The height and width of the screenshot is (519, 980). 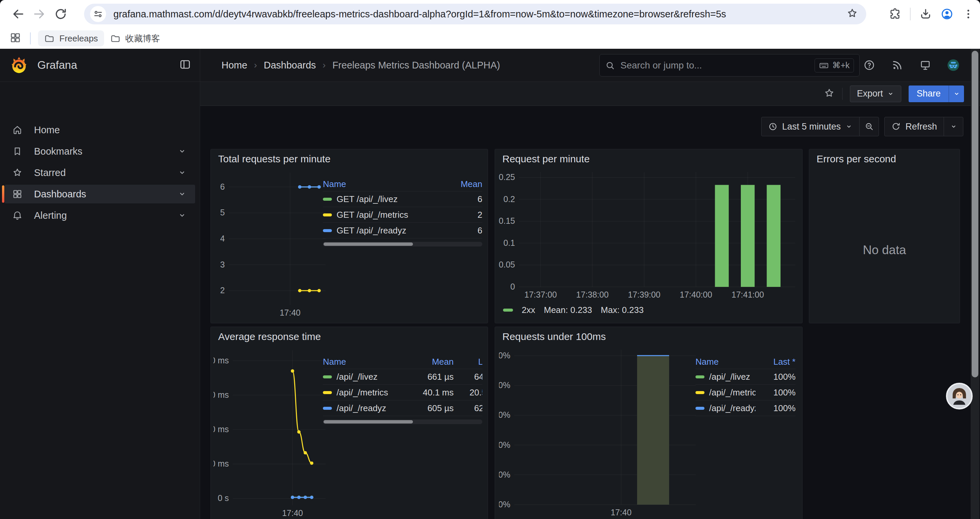 I want to click on chart-canvas: 00.050.10.150.20.2517:37:0017:38:0017:39…, so click(x=648, y=235).